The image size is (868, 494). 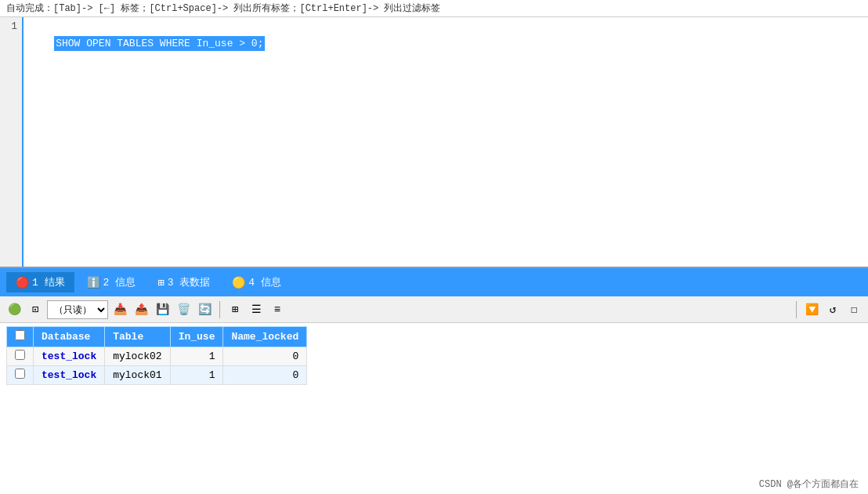 I want to click on tab-results: 🔴 1 结果, so click(x=41, y=282).